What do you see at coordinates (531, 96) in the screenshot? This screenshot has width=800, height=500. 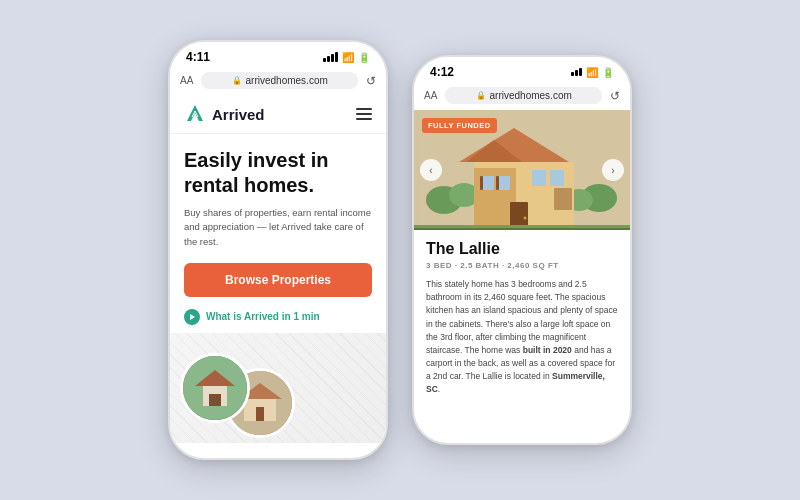 I see `url-text-right: arrivedhomes.com` at bounding box center [531, 96].